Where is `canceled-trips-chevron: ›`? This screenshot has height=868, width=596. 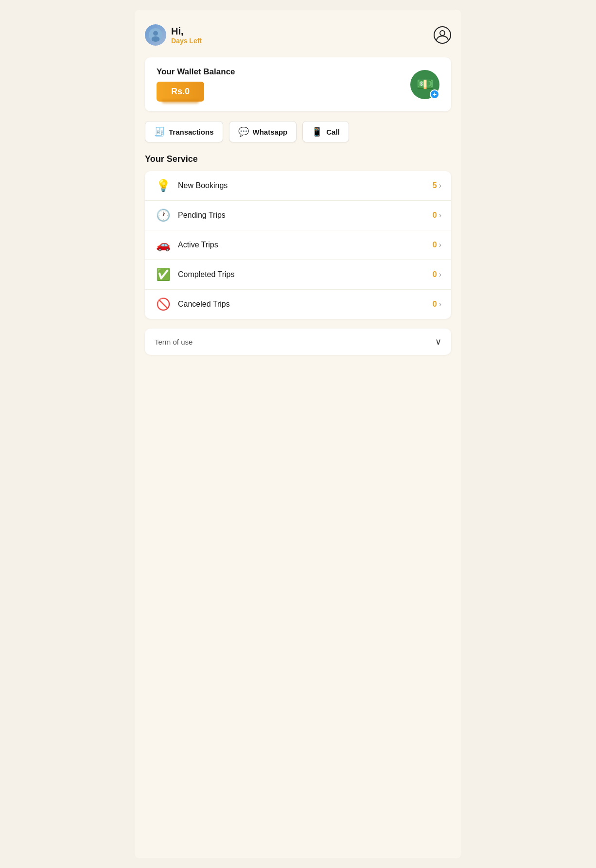
canceled-trips-chevron: › is located at coordinates (440, 304).